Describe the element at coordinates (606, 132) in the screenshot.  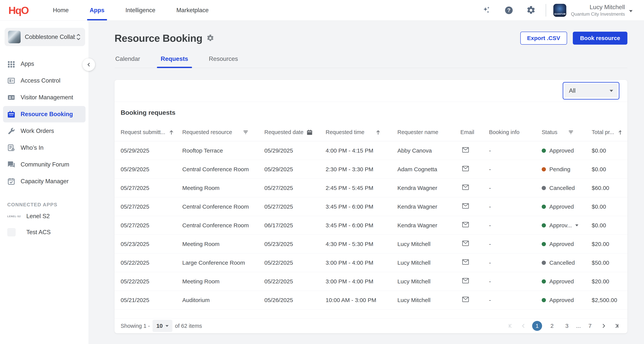
I see `col-total-price: Total pr...` at that location.